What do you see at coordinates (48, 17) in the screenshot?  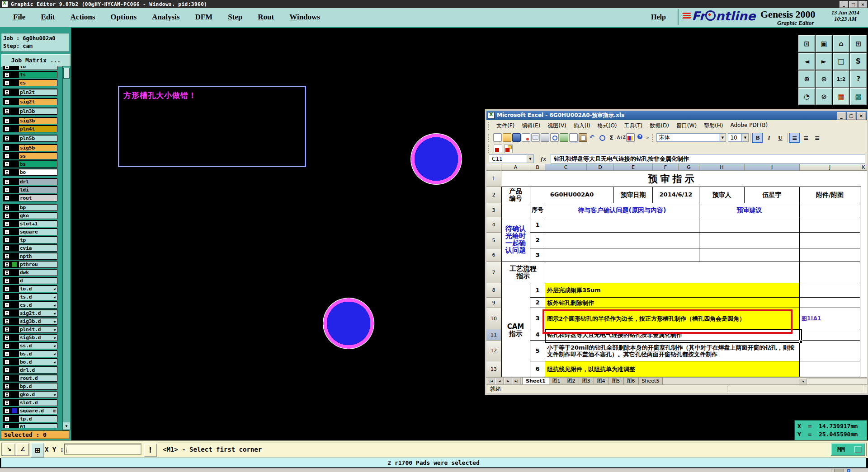 I see `menu-item: Edit` at bounding box center [48, 17].